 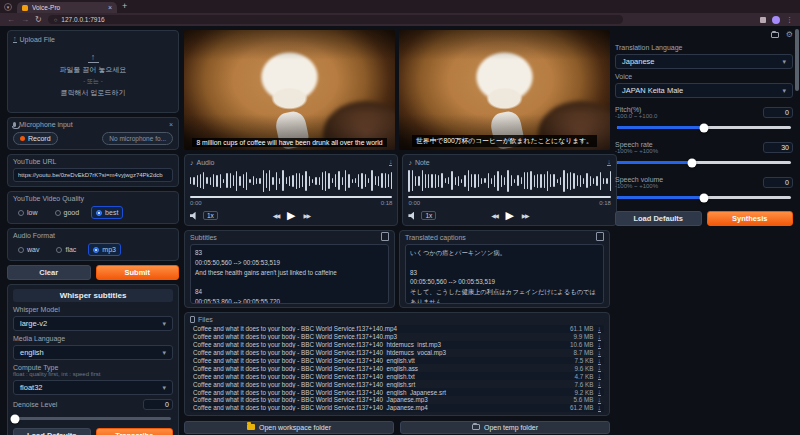 What do you see at coordinates (36, 138) in the screenshot?
I see `record-button: Record` at bounding box center [36, 138].